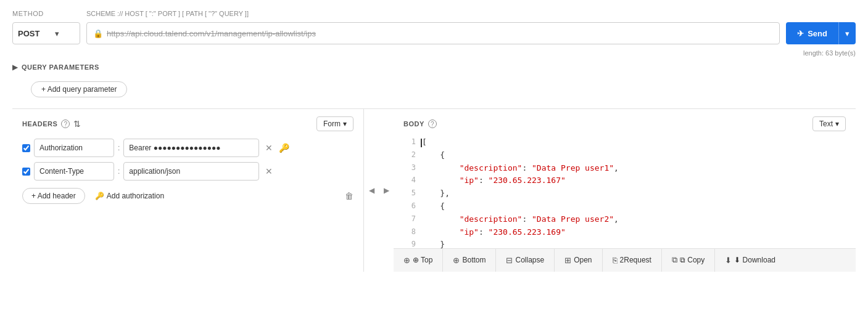  What do you see at coordinates (57, 33) in the screenshot?
I see `method-dropdown-arrow: ▾` at bounding box center [57, 33].